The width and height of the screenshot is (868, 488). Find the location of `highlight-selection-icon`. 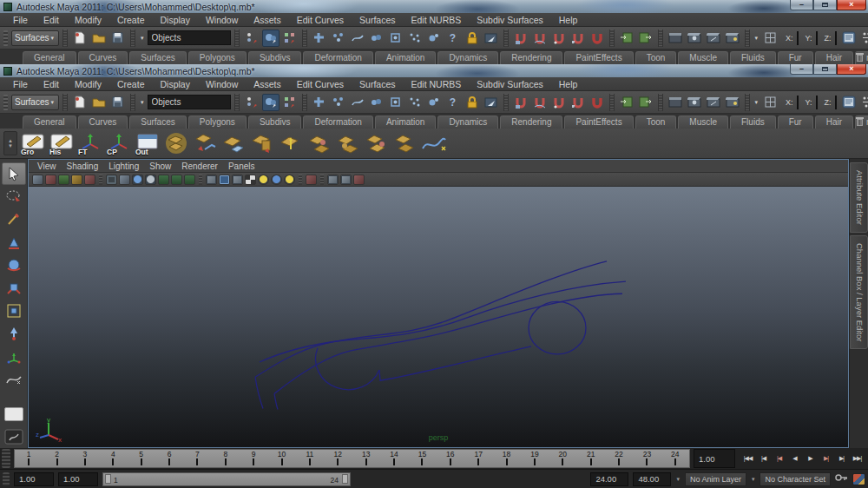

highlight-selection-icon is located at coordinates (491, 102).